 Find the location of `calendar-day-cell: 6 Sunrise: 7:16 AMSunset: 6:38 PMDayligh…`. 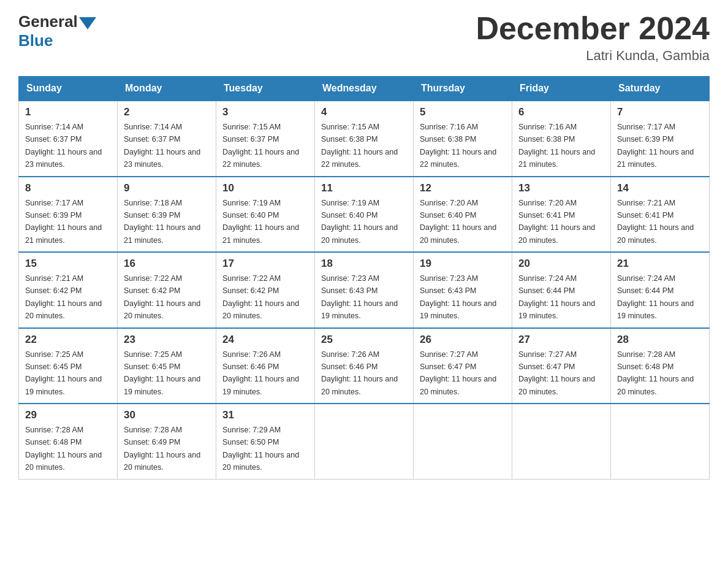

calendar-day-cell: 6 Sunrise: 7:16 AMSunset: 6:38 PMDayligh… is located at coordinates (561, 139).